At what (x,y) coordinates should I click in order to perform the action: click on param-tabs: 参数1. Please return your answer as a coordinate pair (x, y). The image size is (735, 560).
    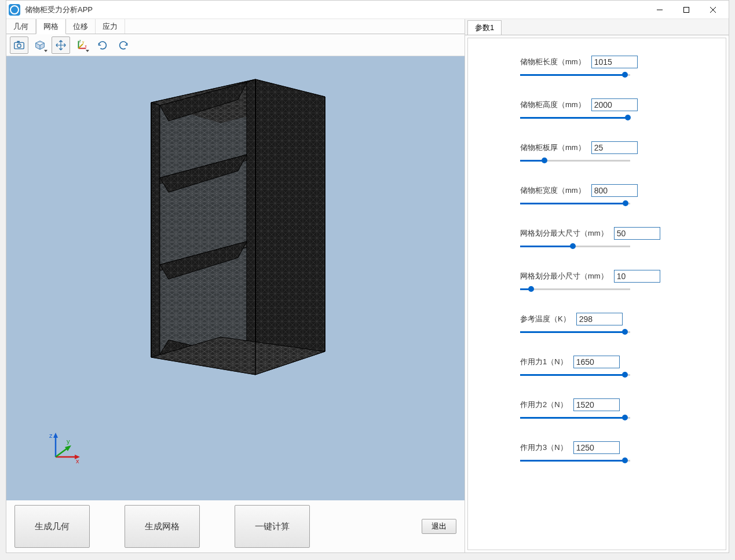
    Looking at the image, I should click on (597, 27).